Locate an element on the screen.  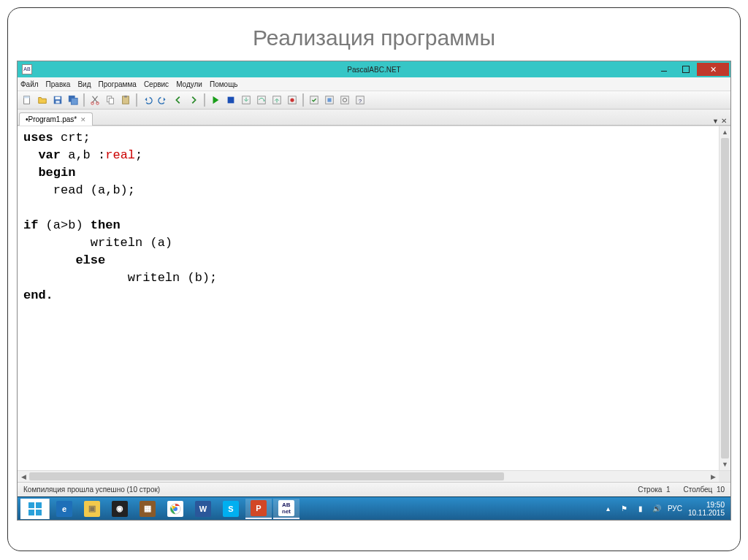
tray-clock: 19:50 10.11.2015 is located at coordinates (706, 509).